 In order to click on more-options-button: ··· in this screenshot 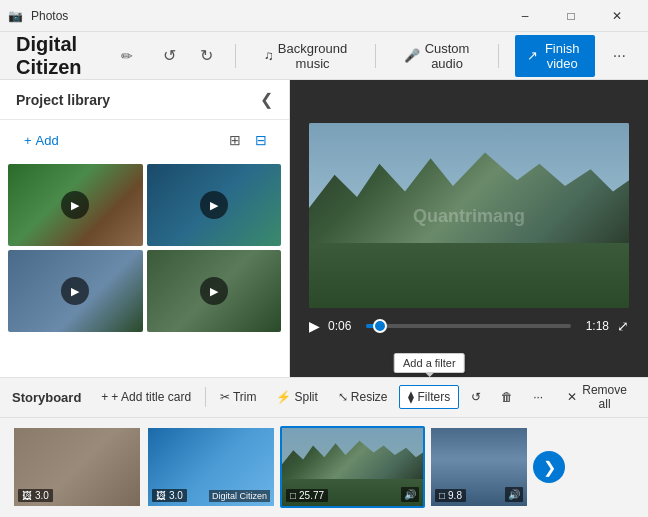, I will do `click(620, 56)`.